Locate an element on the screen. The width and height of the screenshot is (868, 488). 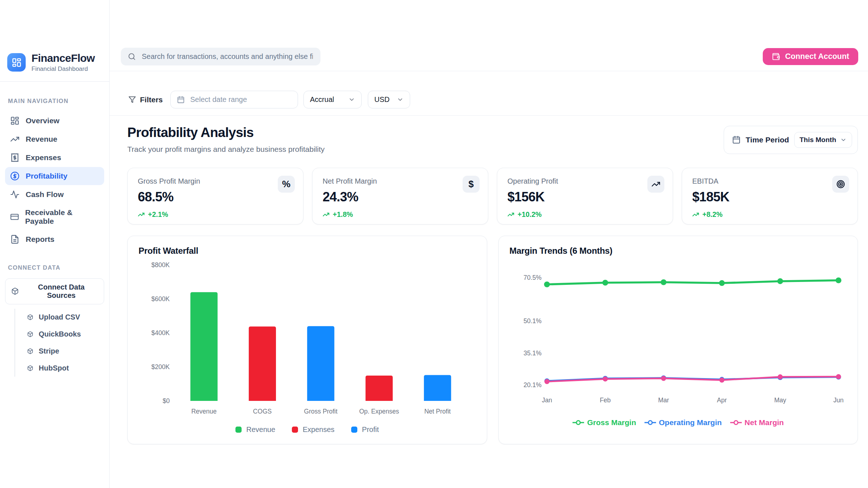
margins-x-label: Apr is located at coordinates (722, 400).